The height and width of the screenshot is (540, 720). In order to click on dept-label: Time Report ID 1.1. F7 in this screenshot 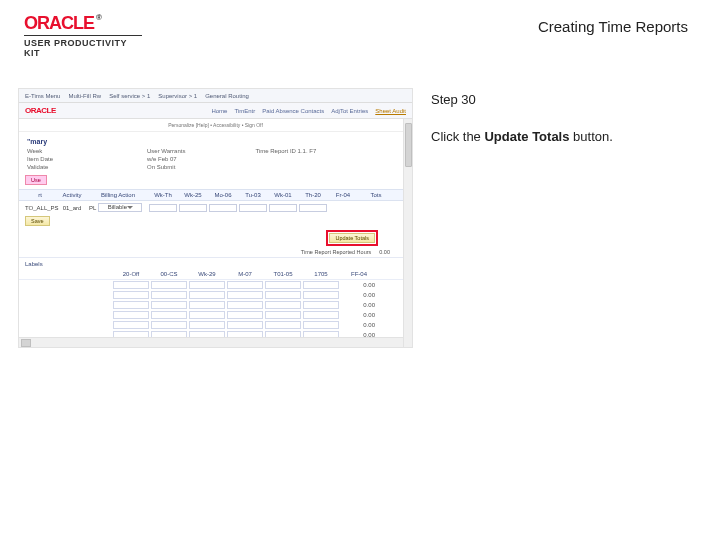, I will do `click(286, 151)`.